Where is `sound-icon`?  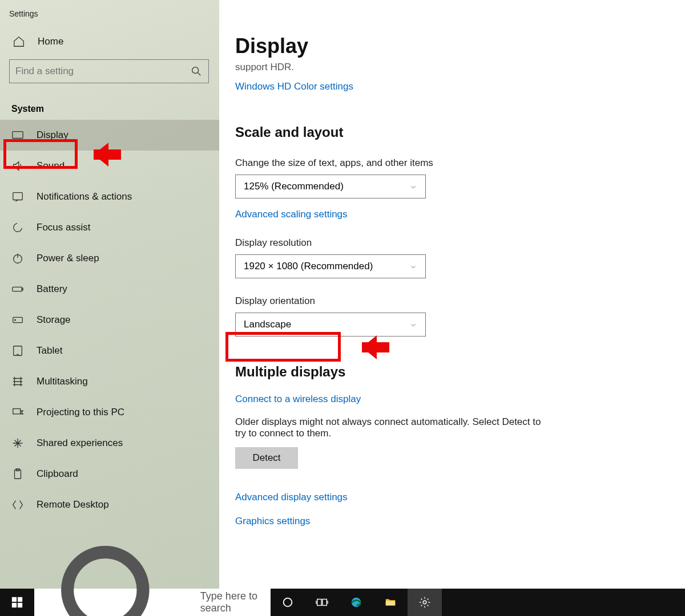 sound-icon is located at coordinates (18, 166).